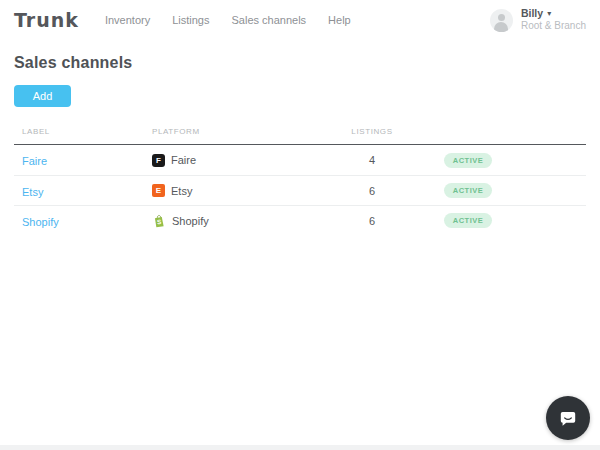 The image size is (600, 450). I want to click on page-bottom-strip, so click(300, 448).